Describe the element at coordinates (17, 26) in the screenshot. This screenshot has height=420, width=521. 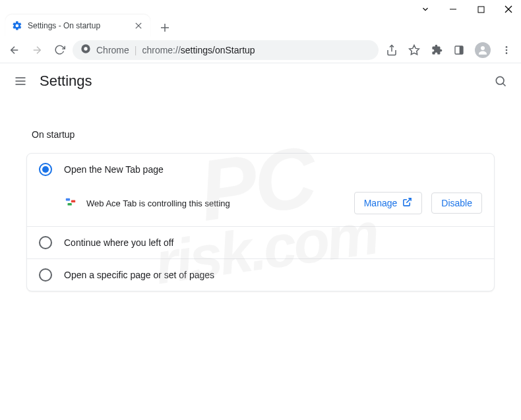
I see `gear-icon` at that location.